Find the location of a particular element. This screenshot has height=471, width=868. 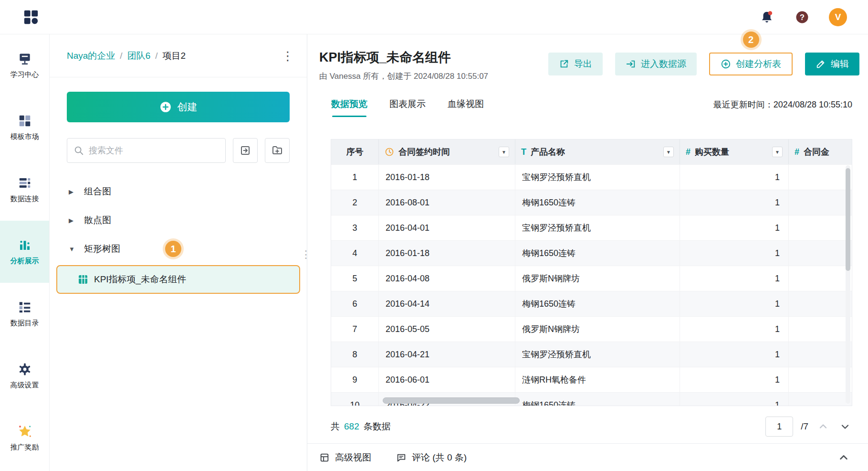

enter-datasource-button: 进入数据源 is located at coordinates (656, 64).